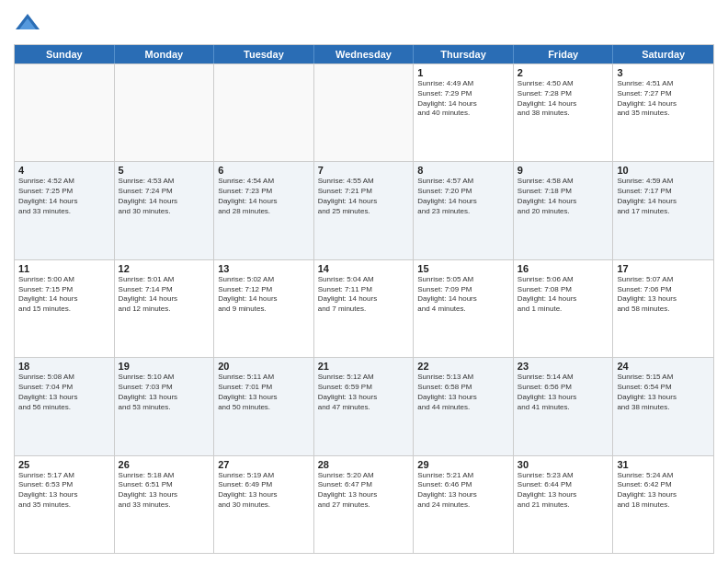 The width and height of the screenshot is (728, 563). Describe the element at coordinates (364, 170) in the screenshot. I see `day-number: 7` at that location.